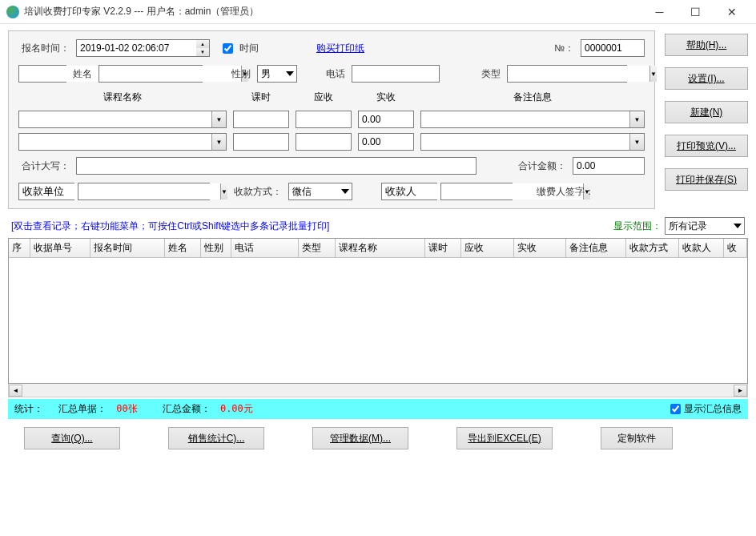 Image resolution: width=756 pixels, height=536 pixels. I want to click on phone-input, so click(396, 74).